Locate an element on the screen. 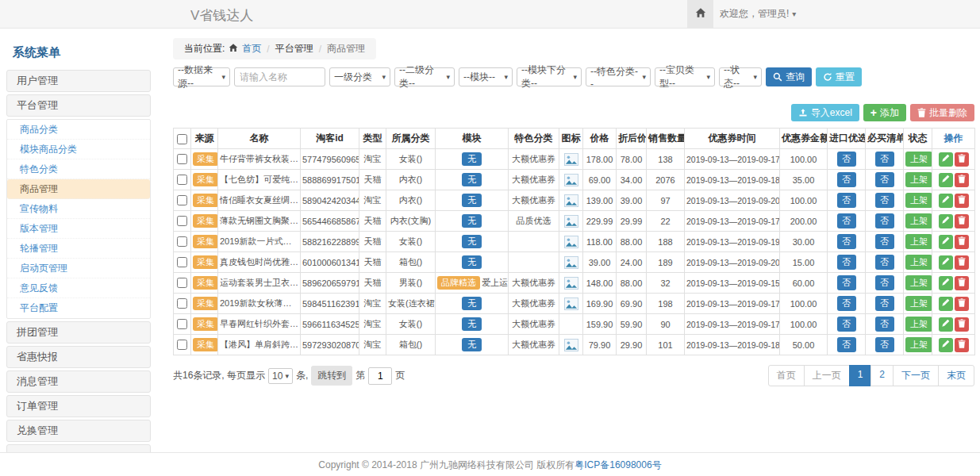 The width and height of the screenshot is (980, 476). item-type-filter: --宝贝类型--▾ is located at coordinates (685, 77).